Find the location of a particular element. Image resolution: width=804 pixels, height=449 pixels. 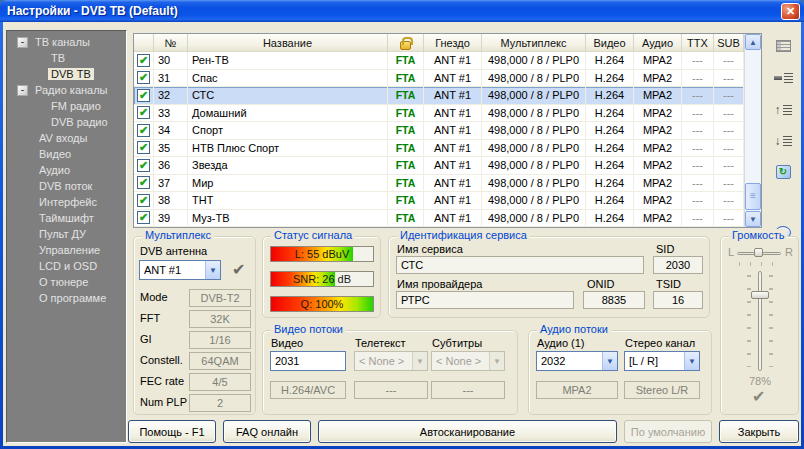

sidebar-item-15: О тюнере is located at coordinates (66, 282).